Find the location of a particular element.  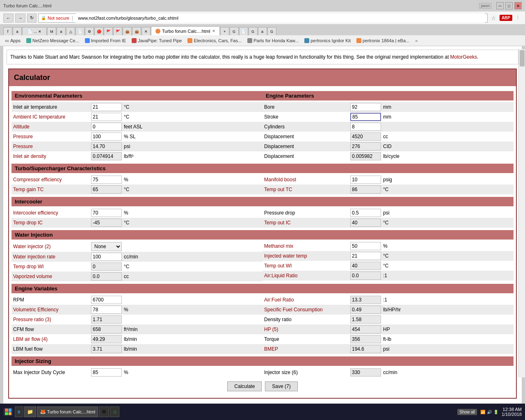

browser-tab-g3: G is located at coordinates (272, 31).